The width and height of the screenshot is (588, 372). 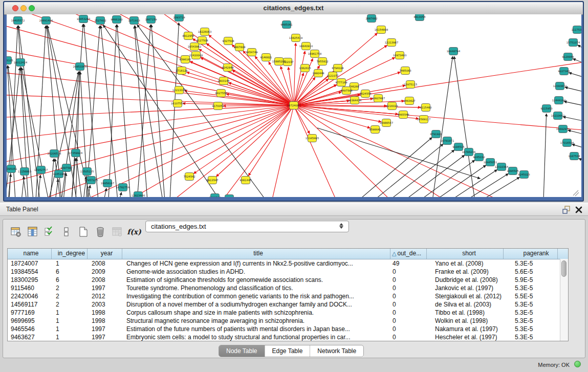 What do you see at coordinates (305, 69) in the screenshot?
I see `cited-node: 1362615` at bounding box center [305, 69].